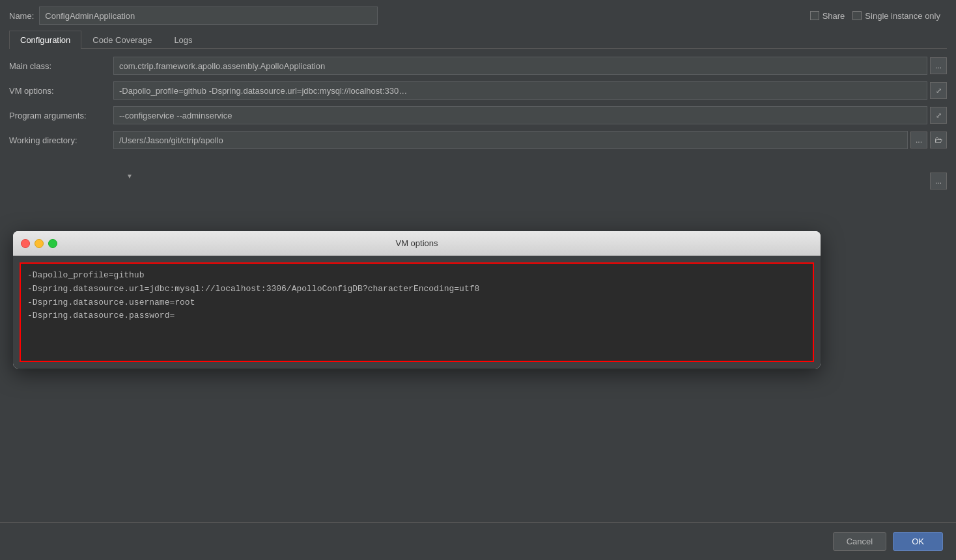 This screenshot has width=956, height=560. What do you see at coordinates (938, 181) in the screenshot?
I see `extra-ellipsis-btn-1: ...` at bounding box center [938, 181].